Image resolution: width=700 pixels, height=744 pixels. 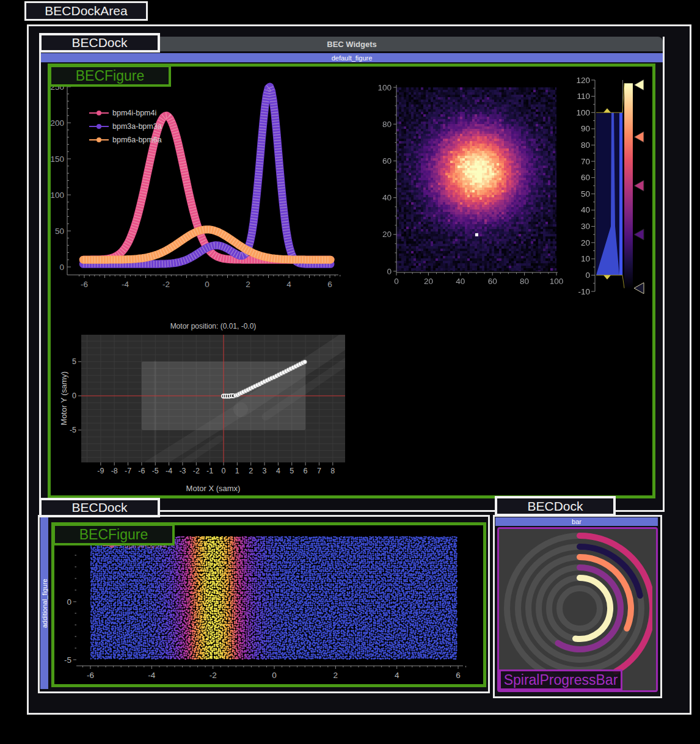 I want to click on svg-text: bpm6a-bpm6a, so click(x=137, y=140).